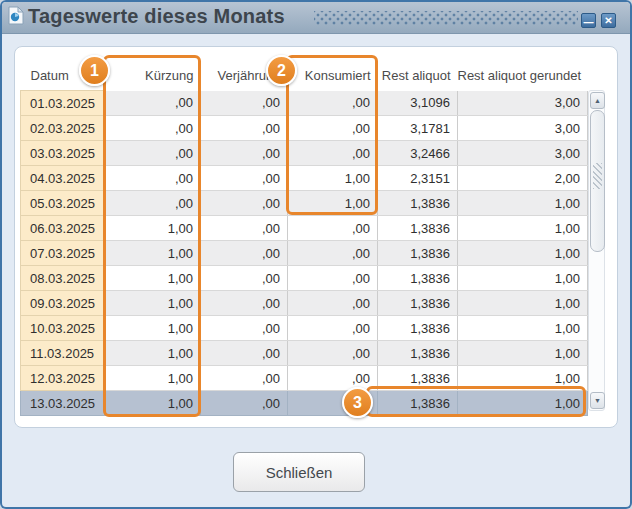 The width and height of the screenshot is (632, 509). I want to click on table-row: 09.03.20251,00,00,001,38361,00, so click(304, 304).